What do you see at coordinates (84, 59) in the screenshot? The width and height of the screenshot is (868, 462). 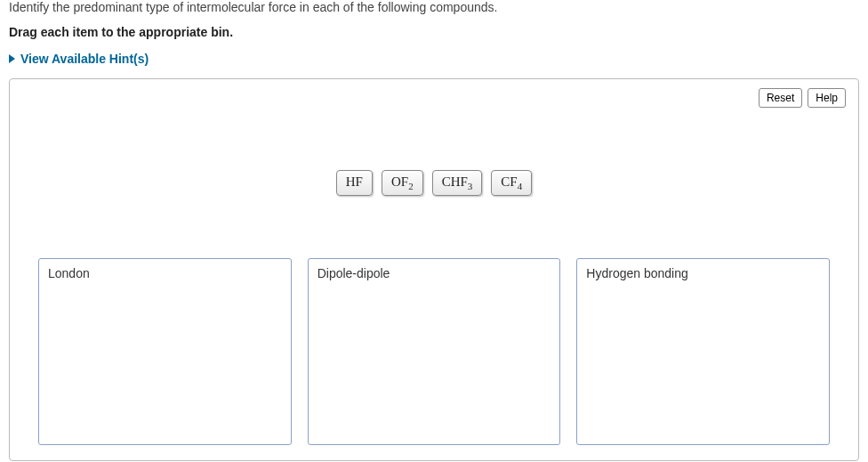 I see `hints-label: View Available Hint(s)` at bounding box center [84, 59].